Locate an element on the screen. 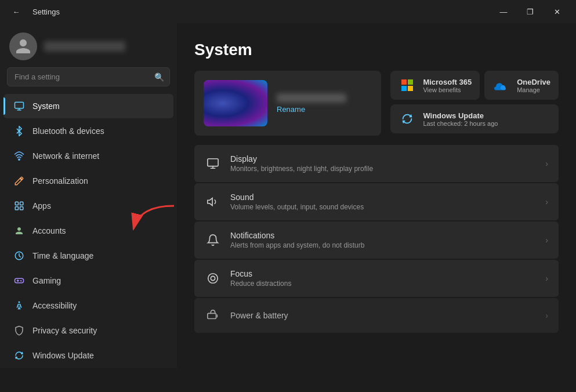 This screenshot has height=392, width=576. privacy-icon is located at coordinates (19, 331).